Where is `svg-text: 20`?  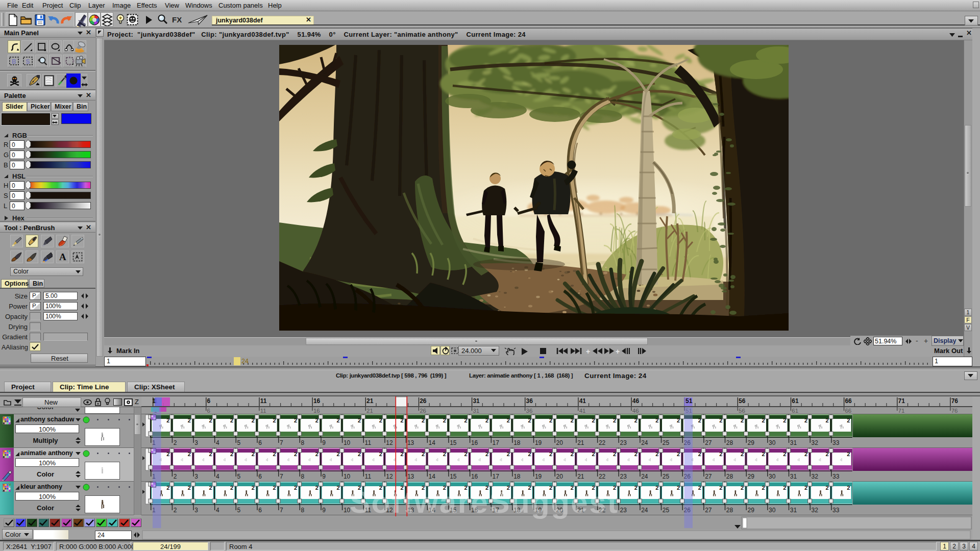 svg-text: 20 is located at coordinates (560, 443).